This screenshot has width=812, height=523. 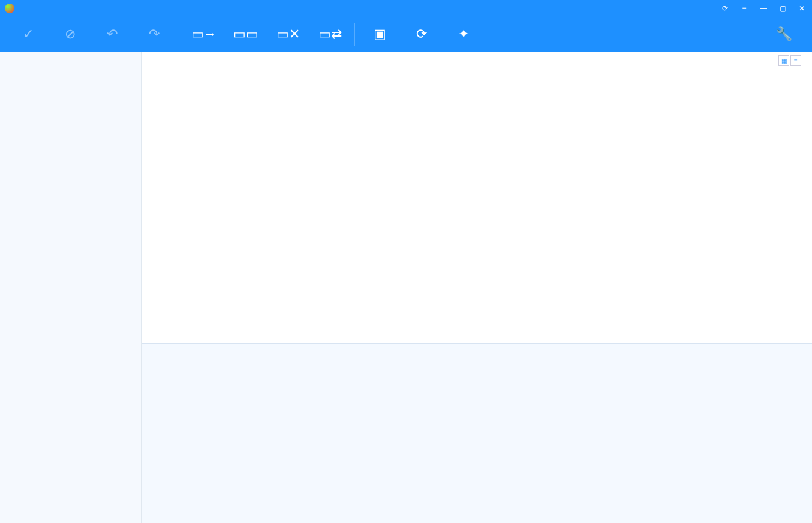 I want to click on clone-icon: ▭▭, so click(x=246, y=34).